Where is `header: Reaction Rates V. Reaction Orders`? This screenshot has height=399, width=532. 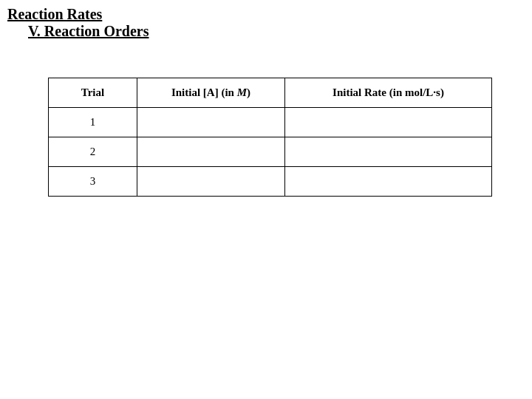 header: Reaction Rates V. Reaction Orders is located at coordinates (78, 23).